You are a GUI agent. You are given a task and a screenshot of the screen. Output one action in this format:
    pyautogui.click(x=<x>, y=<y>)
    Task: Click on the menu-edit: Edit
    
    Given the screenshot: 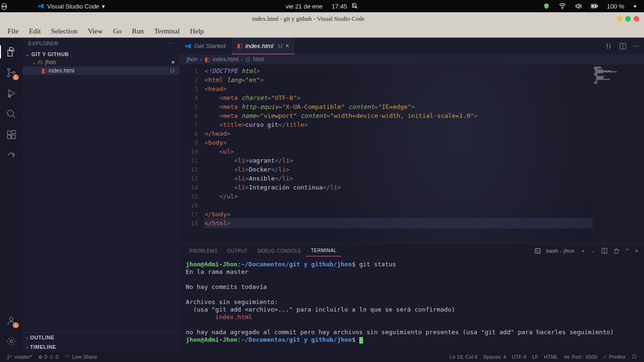 What is the action you would take?
    pyautogui.click(x=35, y=31)
    